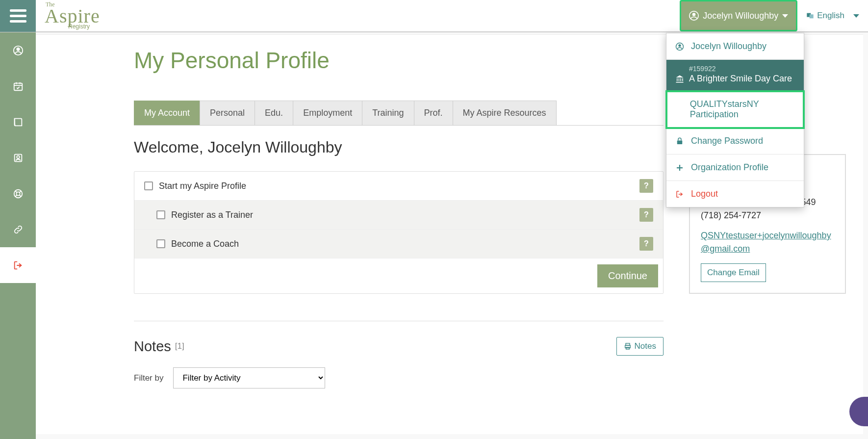 The height and width of the screenshot is (439, 868). I want to click on dropdown-org-number: #159922, so click(742, 69).